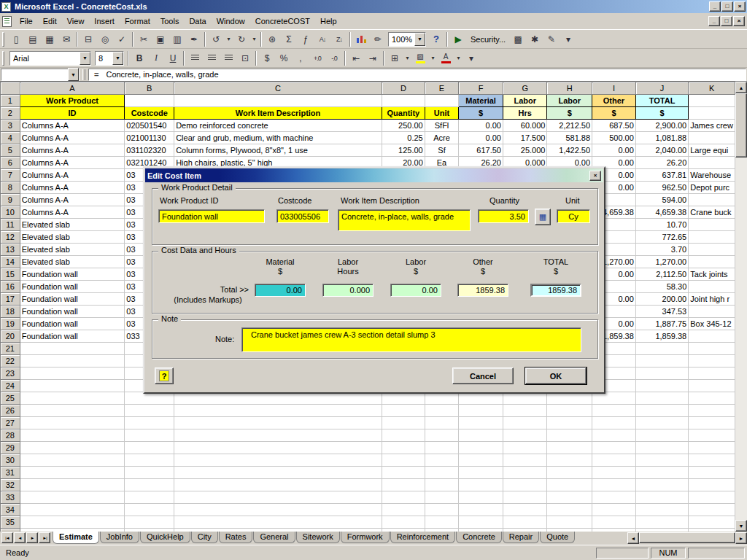 The width and height of the screenshot is (747, 560). Describe the element at coordinates (150, 89) in the screenshot. I see `column-header-b: B` at that location.